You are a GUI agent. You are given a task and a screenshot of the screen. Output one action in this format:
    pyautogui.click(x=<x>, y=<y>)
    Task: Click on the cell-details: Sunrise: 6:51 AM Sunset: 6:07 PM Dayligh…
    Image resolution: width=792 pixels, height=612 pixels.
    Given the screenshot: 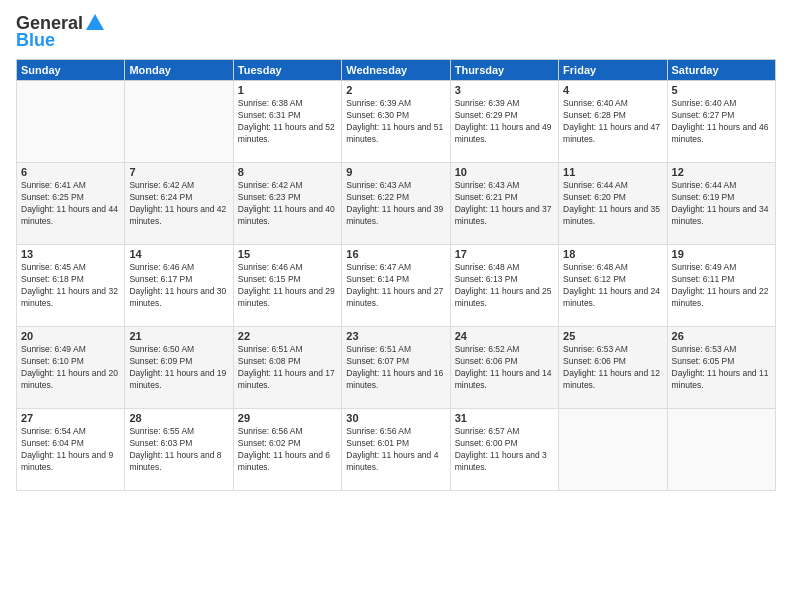 What is the action you would take?
    pyautogui.click(x=396, y=368)
    